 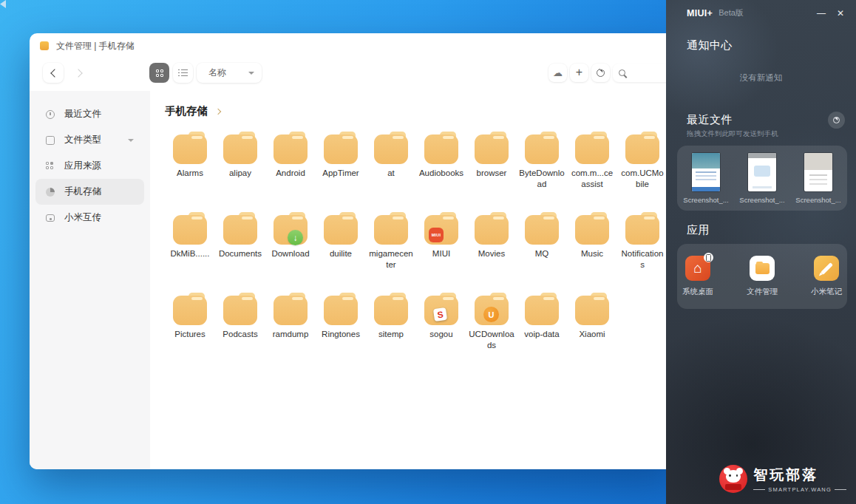 What do you see at coordinates (642, 171) in the screenshot?
I see `folder-item: com.UCMobile` at bounding box center [642, 171].